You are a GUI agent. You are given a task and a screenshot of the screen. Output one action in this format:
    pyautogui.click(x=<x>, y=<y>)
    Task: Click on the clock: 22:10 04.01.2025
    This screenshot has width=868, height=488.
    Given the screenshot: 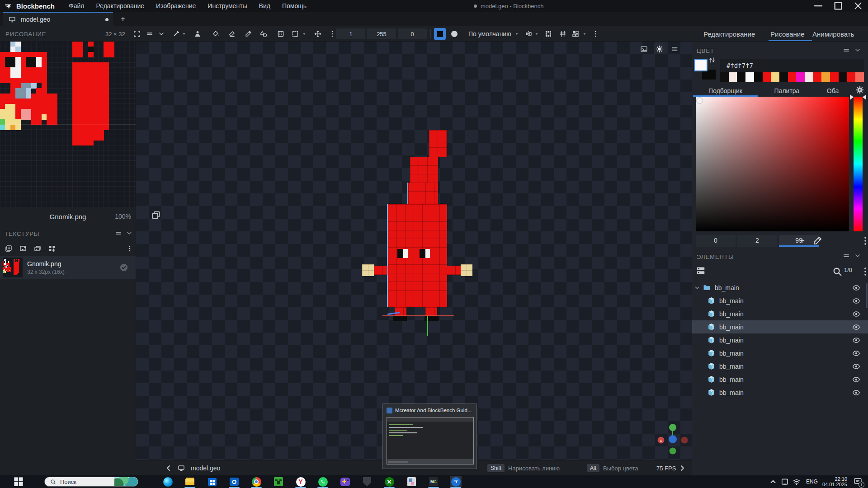 What is the action you would take?
    pyautogui.click(x=835, y=482)
    